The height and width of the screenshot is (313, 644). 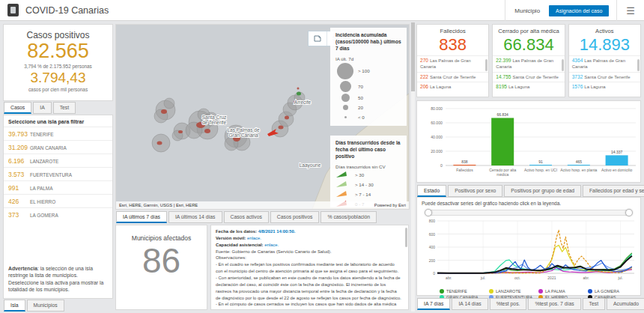 I want to click on svg-text: 20.000, so click(x=437, y=151).